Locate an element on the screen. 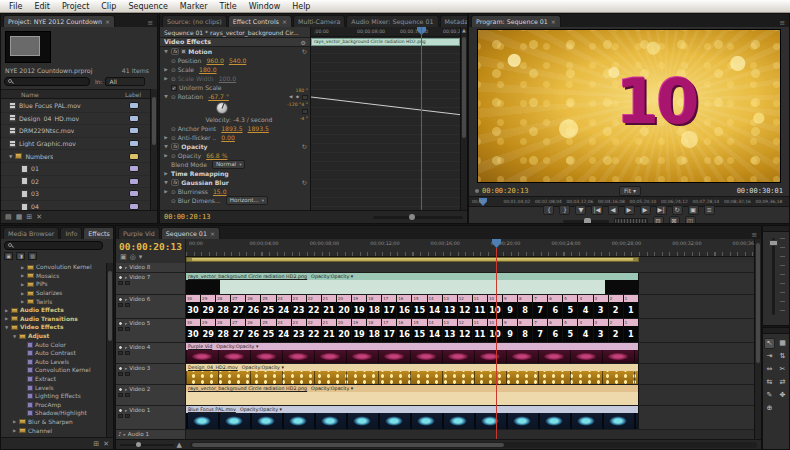 This screenshot has width=790, height=450. number-clip-24: 2424 is located at coordinates (284, 306).